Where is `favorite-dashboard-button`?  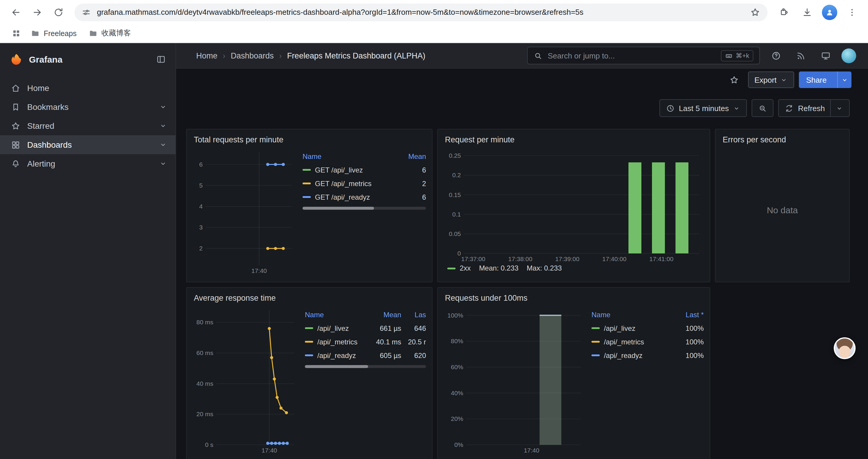 favorite-dashboard-button is located at coordinates (734, 80).